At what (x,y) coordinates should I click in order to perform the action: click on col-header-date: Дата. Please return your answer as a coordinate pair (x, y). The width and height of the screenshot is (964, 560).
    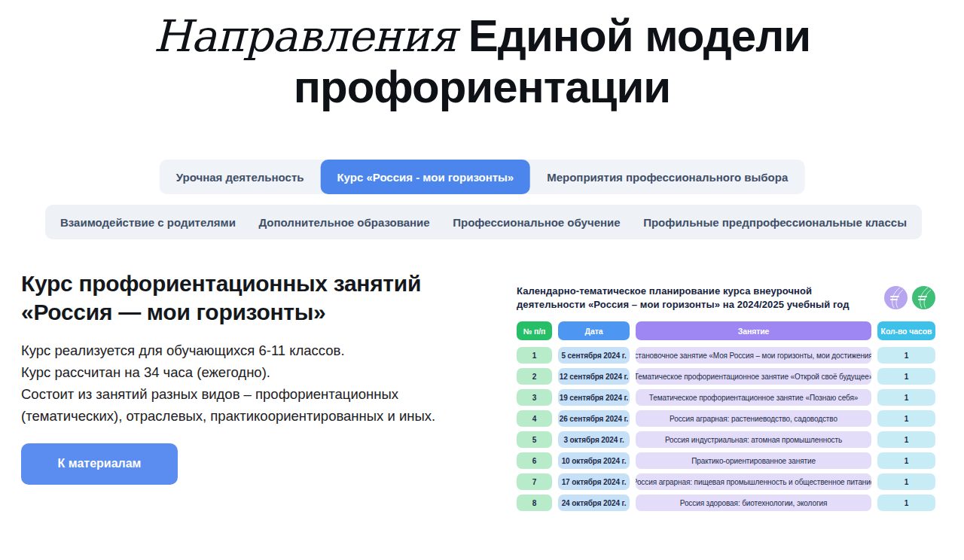
    Looking at the image, I should click on (593, 331).